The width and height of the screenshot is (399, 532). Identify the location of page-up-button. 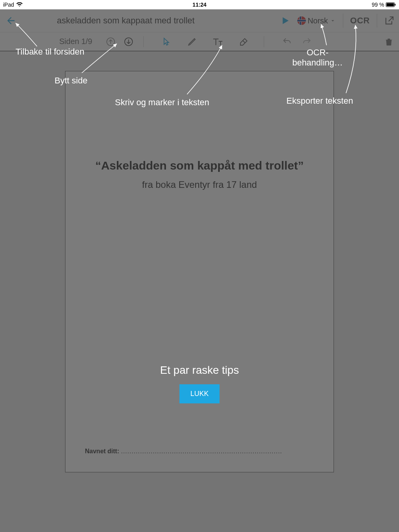
(111, 42).